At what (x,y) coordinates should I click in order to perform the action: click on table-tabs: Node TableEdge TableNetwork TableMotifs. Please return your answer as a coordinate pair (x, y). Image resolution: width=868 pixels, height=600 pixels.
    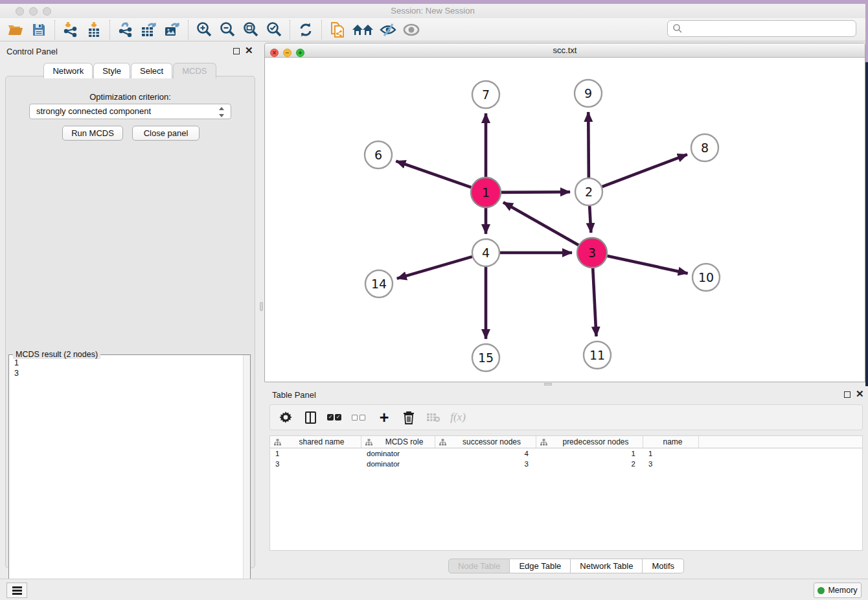
    Looking at the image, I should click on (566, 566).